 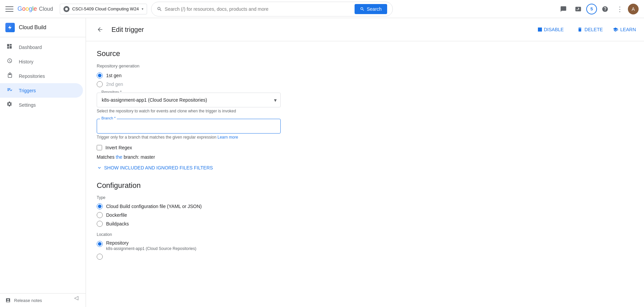 What do you see at coordinates (43, 28) in the screenshot?
I see `sidebar-header: Cloud Build` at bounding box center [43, 28].